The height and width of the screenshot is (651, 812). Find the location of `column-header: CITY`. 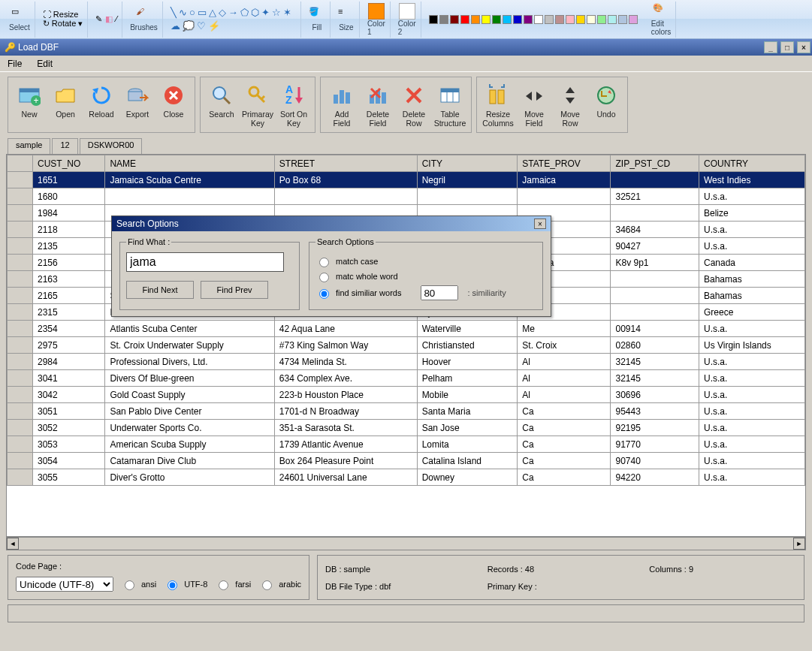

column-header: CITY is located at coordinates (467, 164).